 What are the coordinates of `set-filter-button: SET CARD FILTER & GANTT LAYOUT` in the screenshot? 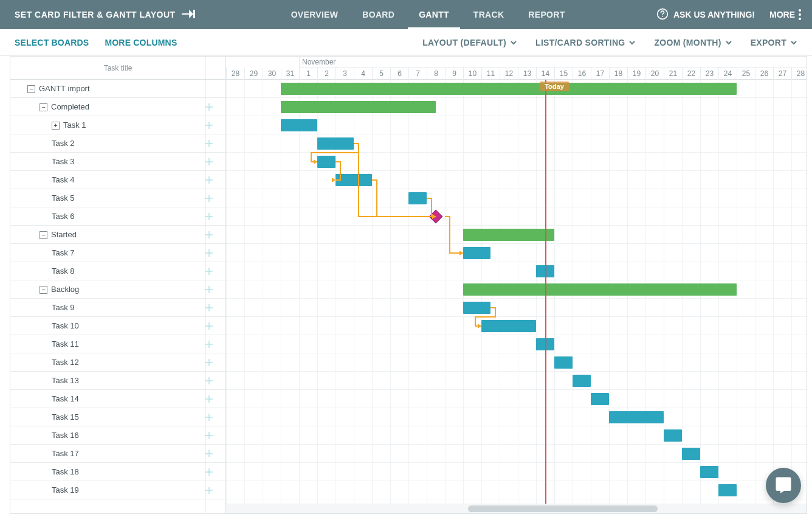 It's located at (103, 15).